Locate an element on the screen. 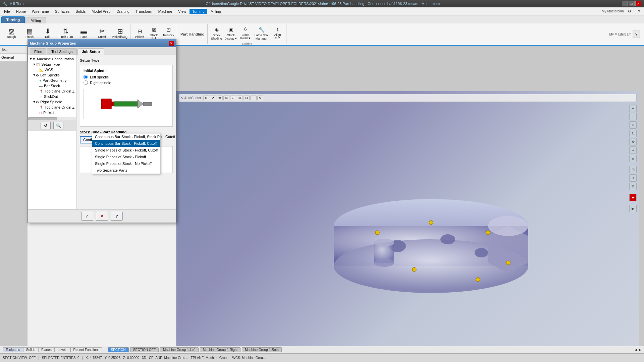  dropdown-option-6: Two Separate Parts is located at coordinates (126, 170).